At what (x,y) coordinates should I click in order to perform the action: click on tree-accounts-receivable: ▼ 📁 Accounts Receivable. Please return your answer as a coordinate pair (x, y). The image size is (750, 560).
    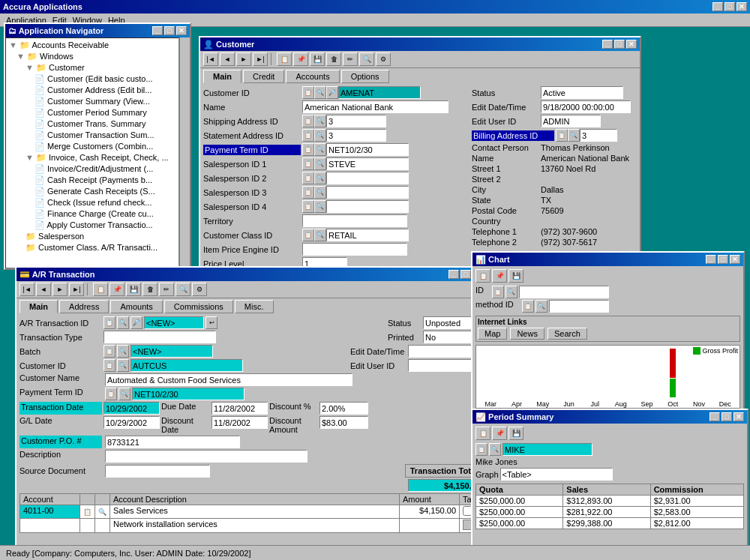
    Looking at the image, I should click on (92, 45).